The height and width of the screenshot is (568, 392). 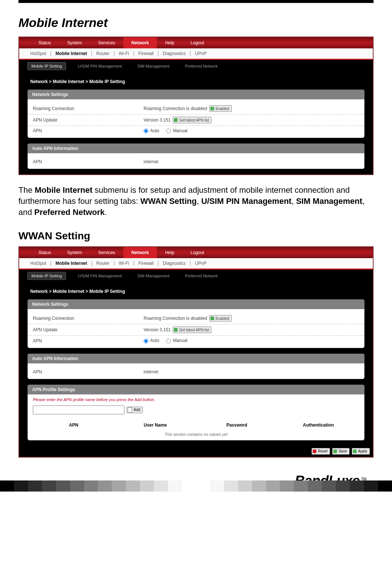 What do you see at coordinates (74, 425) in the screenshot?
I see `col-apn: APN` at bounding box center [74, 425].